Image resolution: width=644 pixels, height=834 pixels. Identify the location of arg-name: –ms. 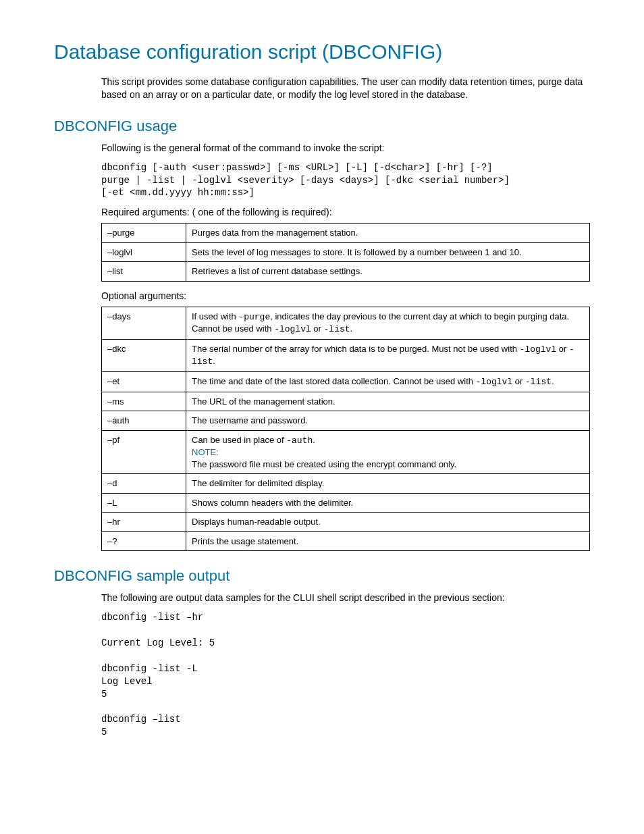
(144, 401).